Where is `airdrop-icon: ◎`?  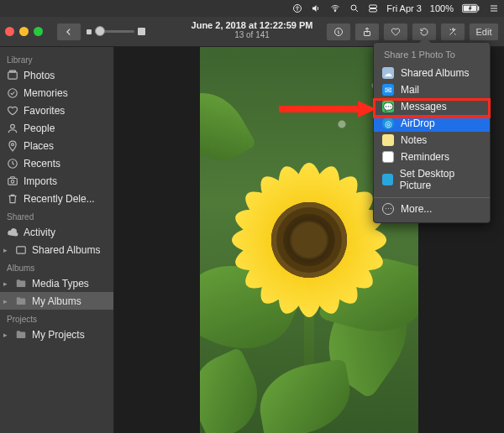 airdrop-icon: ◎ is located at coordinates (388, 123).